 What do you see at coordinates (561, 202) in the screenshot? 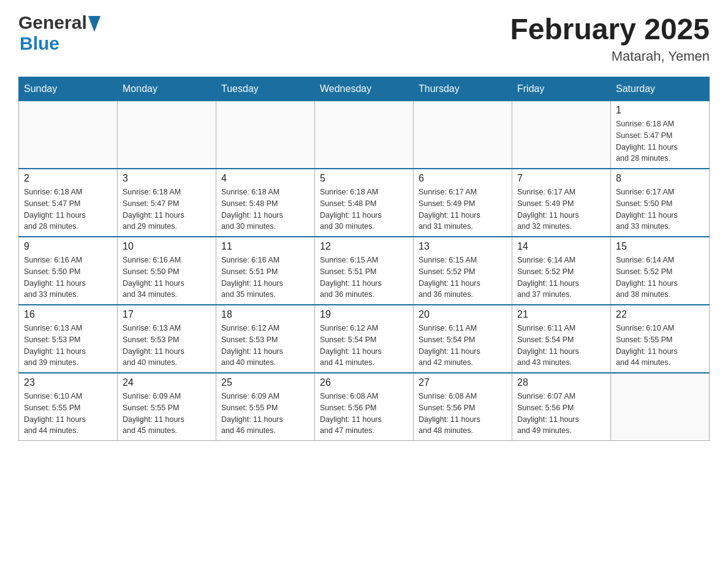
I see `calendar-cell: 7Sunrise: 6:17 AM Sunset: 5:49 PM Daylig…` at bounding box center [561, 202].